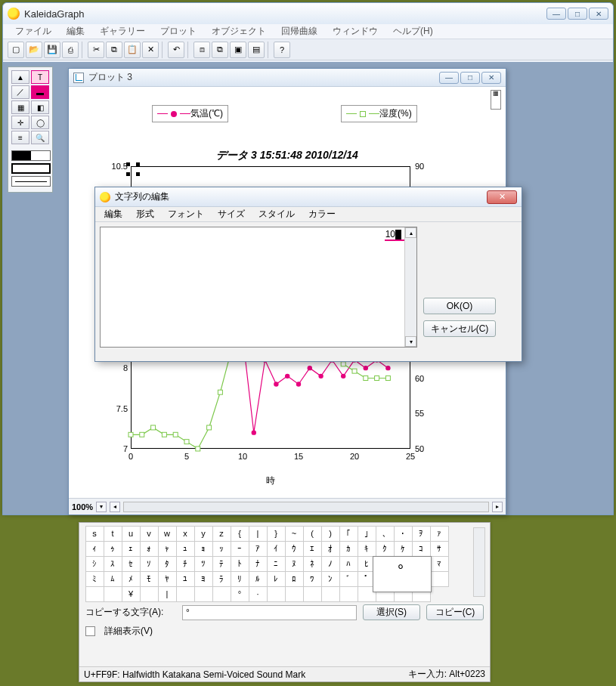  What do you see at coordinates (20, 107) in the screenshot?
I see `table-tool-icon: ▦` at bounding box center [20, 107].